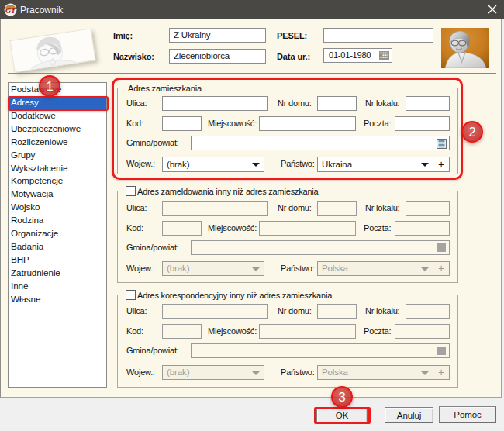 This screenshot has height=431, width=504. What do you see at coordinates (11, 11) in the screenshot?
I see `svg-text: GT` at bounding box center [11, 11].